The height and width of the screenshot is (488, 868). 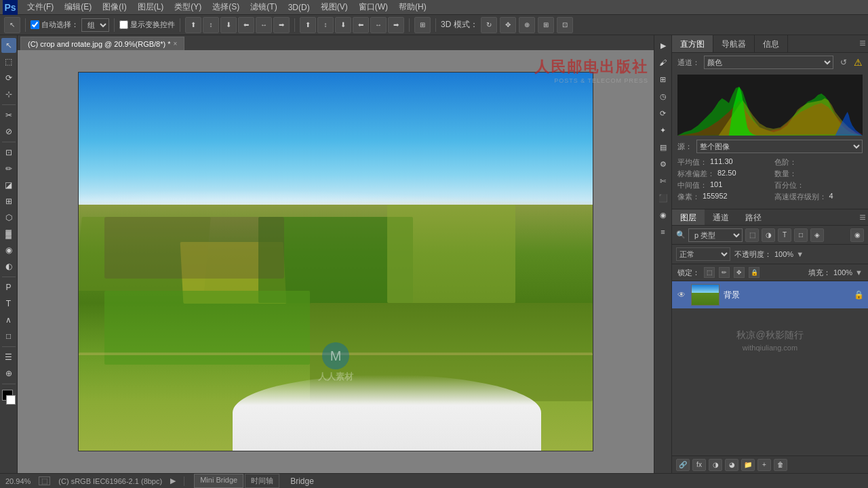 I want to click on 3d-extra-btn: ⊡, so click(x=565, y=25).